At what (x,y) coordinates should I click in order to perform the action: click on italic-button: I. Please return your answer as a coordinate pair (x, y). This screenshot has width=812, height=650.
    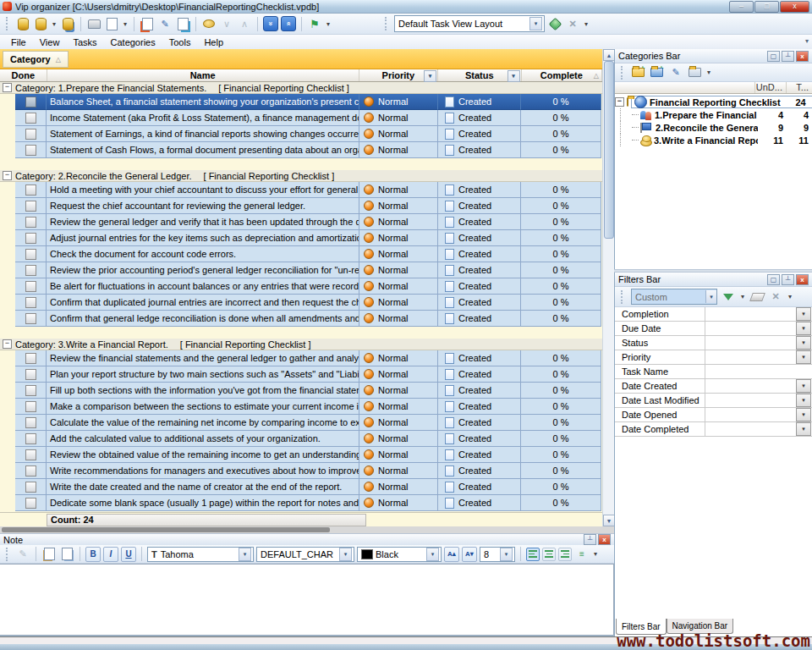
    Looking at the image, I should click on (111, 554).